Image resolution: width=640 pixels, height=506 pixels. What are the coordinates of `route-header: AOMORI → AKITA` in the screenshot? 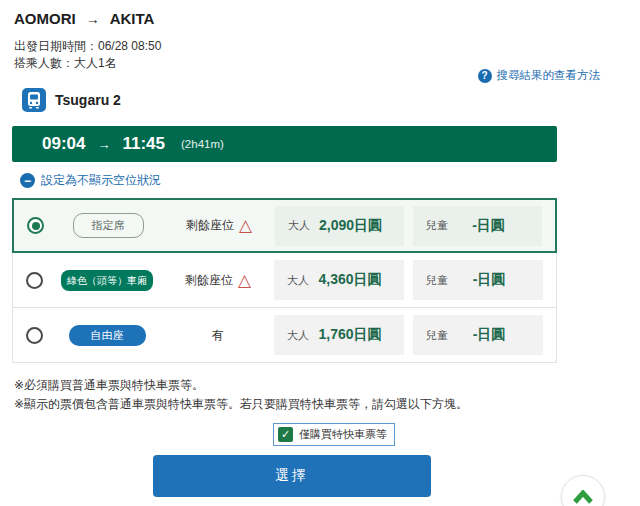 It's located at (320, 18).